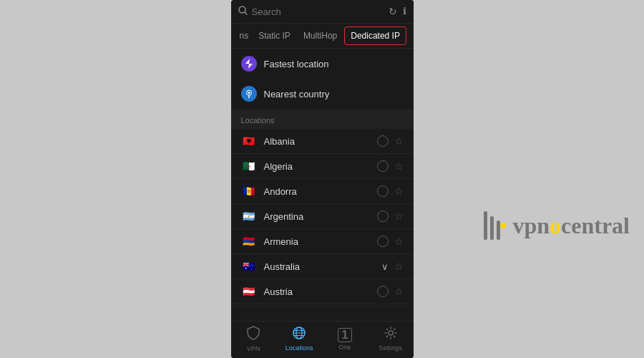 The height and width of the screenshot is (358, 644). Describe the element at coordinates (245, 36) in the screenshot. I see `tab-overflow: ns` at that location.